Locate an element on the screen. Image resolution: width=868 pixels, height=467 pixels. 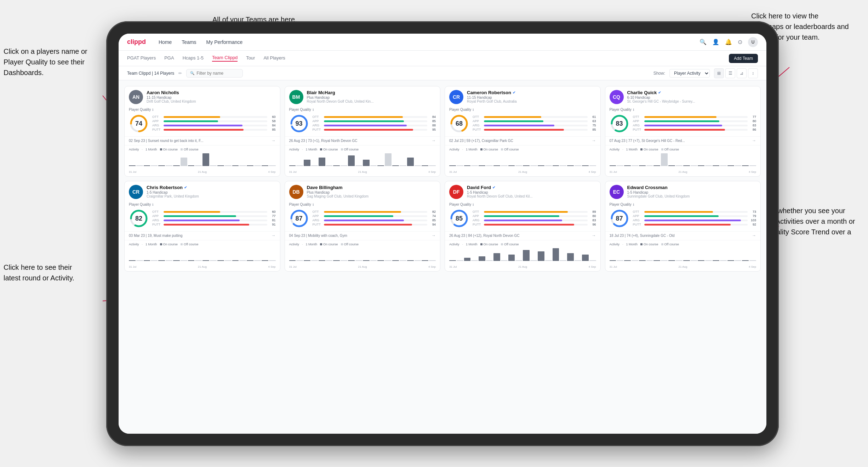
subnav-all-players: All Players is located at coordinates (274, 58).